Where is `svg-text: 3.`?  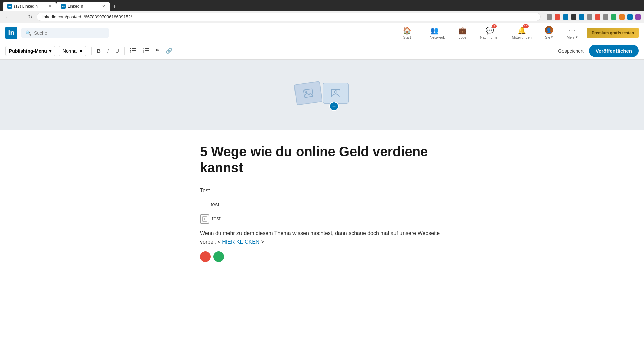
svg-text: 3. is located at coordinates (144, 52).